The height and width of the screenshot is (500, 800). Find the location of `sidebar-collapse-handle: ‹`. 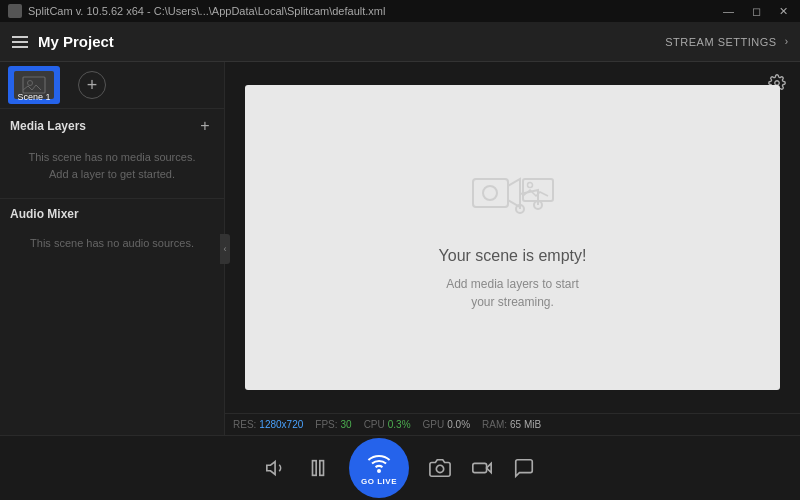

sidebar-collapse-handle: ‹ is located at coordinates (225, 249).